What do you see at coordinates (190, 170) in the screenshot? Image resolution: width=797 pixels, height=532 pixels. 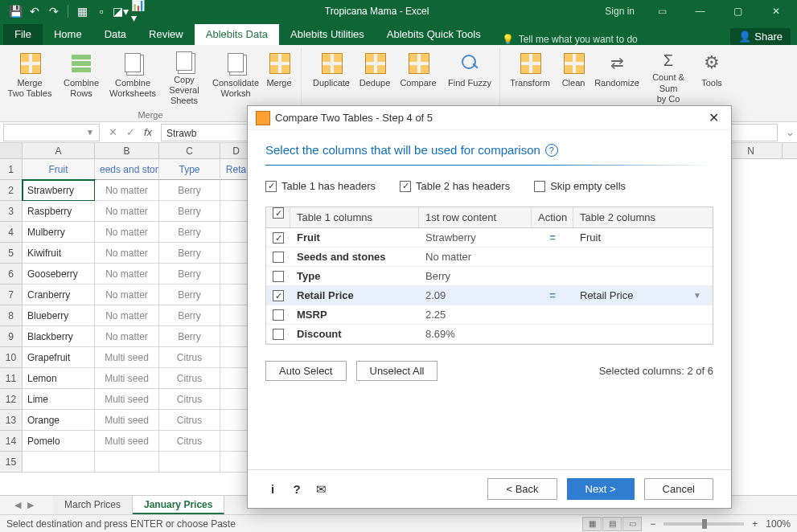 I see `header-cell: Type` at bounding box center [190, 170].